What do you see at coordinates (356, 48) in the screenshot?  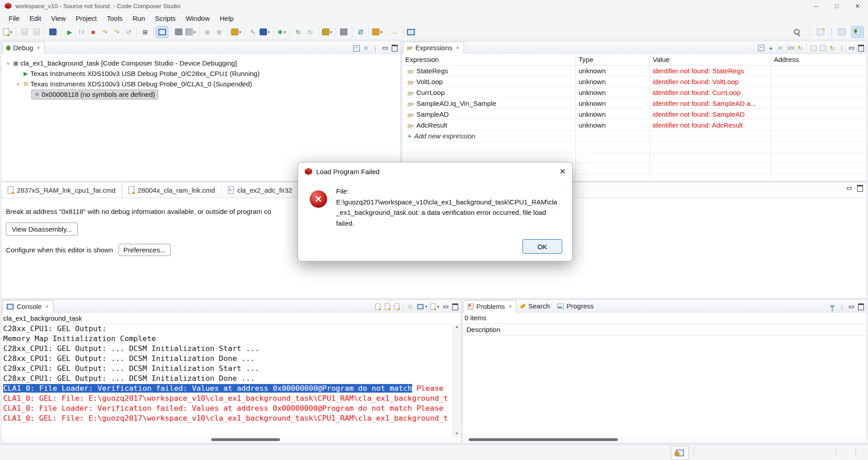 I see `collapse-all-button: −` at bounding box center [356, 48].